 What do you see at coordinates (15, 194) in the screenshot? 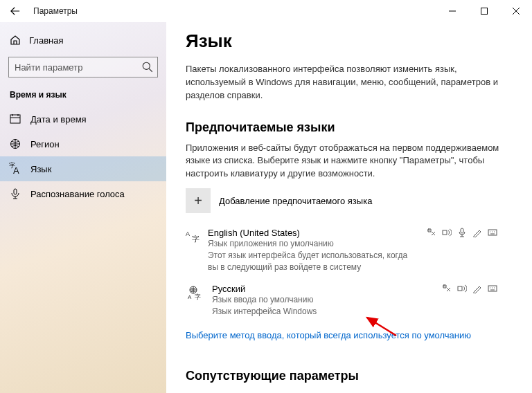
I see `microphone-icon` at bounding box center [15, 194].